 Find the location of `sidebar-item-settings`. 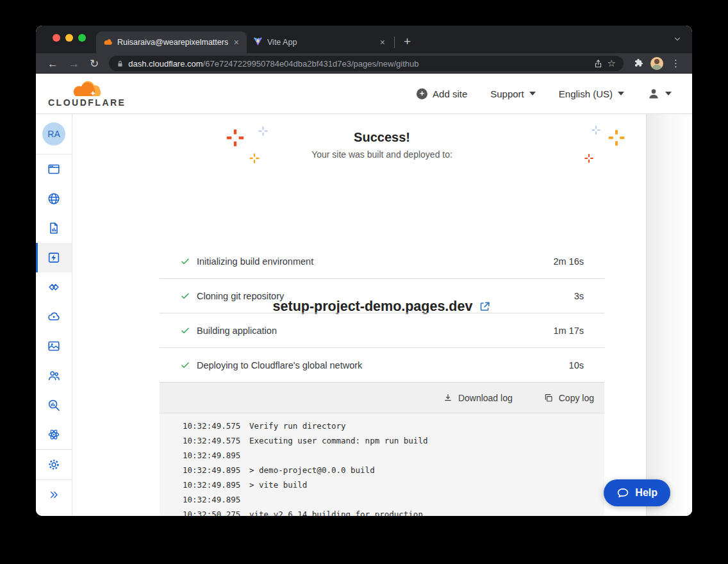

sidebar-item-settings is located at coordinates (54, 465).